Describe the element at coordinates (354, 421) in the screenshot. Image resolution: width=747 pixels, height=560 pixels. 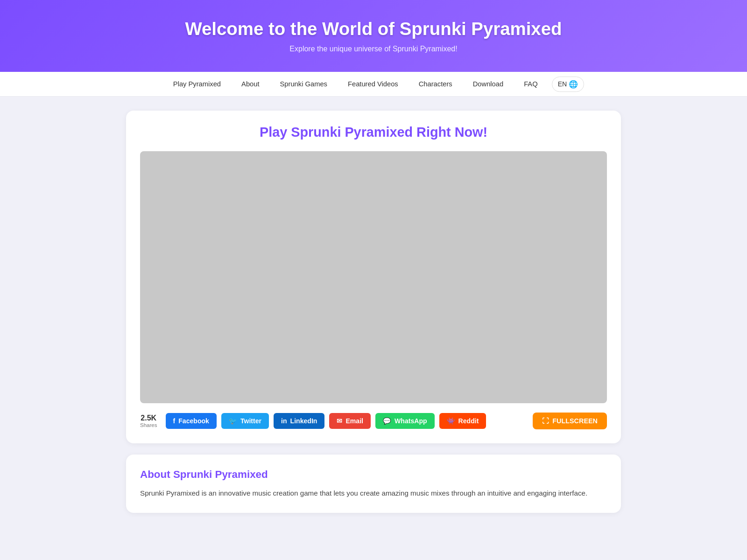
I see `email-label: Email` at that location.